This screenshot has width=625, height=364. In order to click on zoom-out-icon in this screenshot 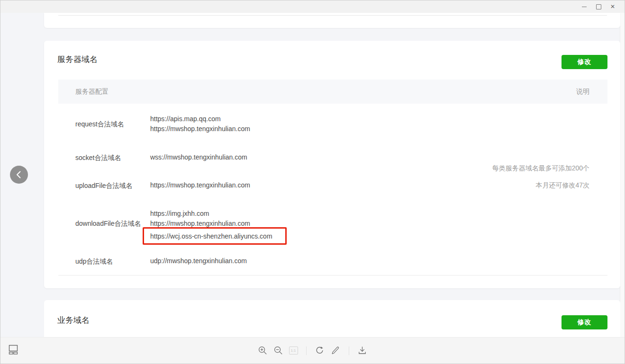, I will do `click(279, 350)`.